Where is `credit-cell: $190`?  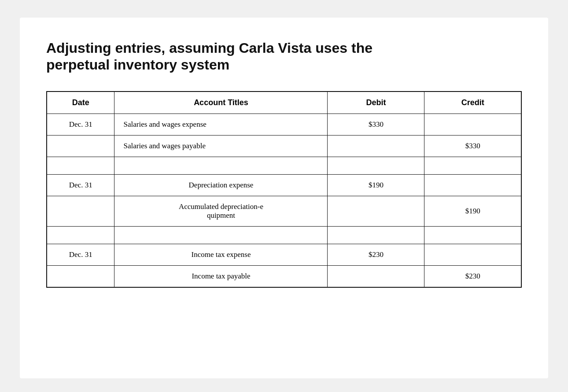 credit-cell: $190 is located at coordinates (473, 211).